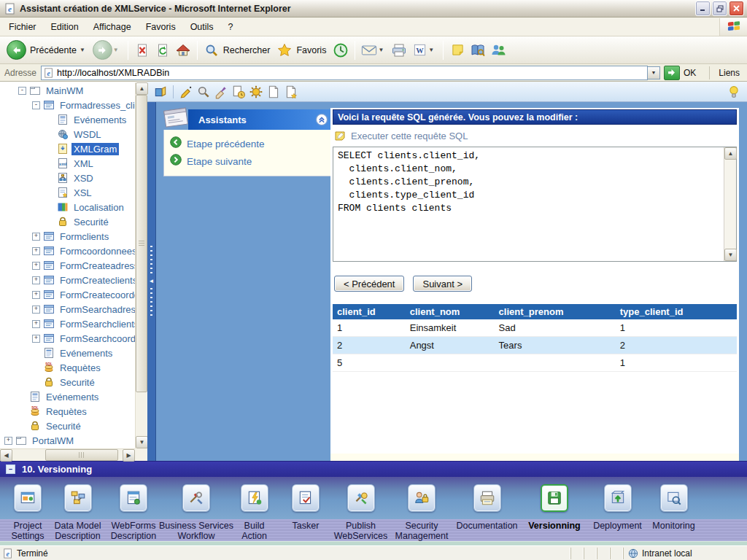 This screenshot has width=747, height=560. I want to click on notes-button, so click(457, 50).